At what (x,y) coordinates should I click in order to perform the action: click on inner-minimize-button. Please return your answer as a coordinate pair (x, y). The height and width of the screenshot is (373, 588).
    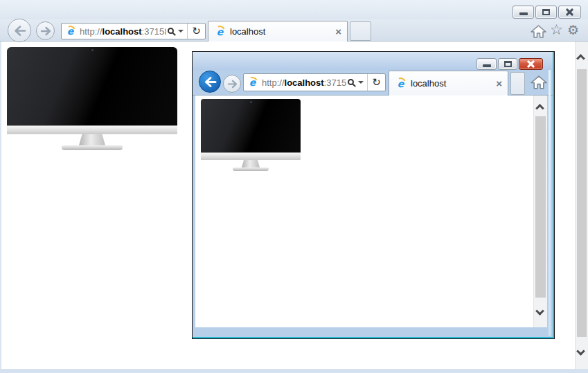
    Looking at the image, I should click on (486, 64).